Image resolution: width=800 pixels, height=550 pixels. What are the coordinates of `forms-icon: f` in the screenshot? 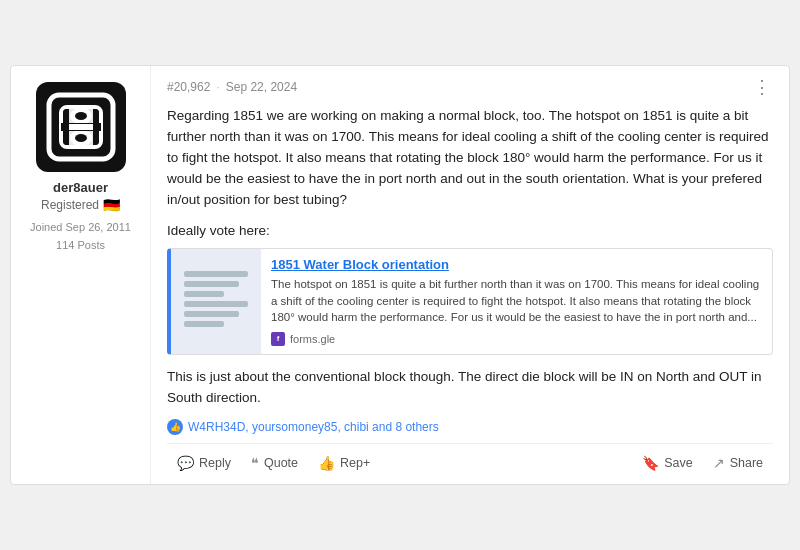 It's located at (278, 339).